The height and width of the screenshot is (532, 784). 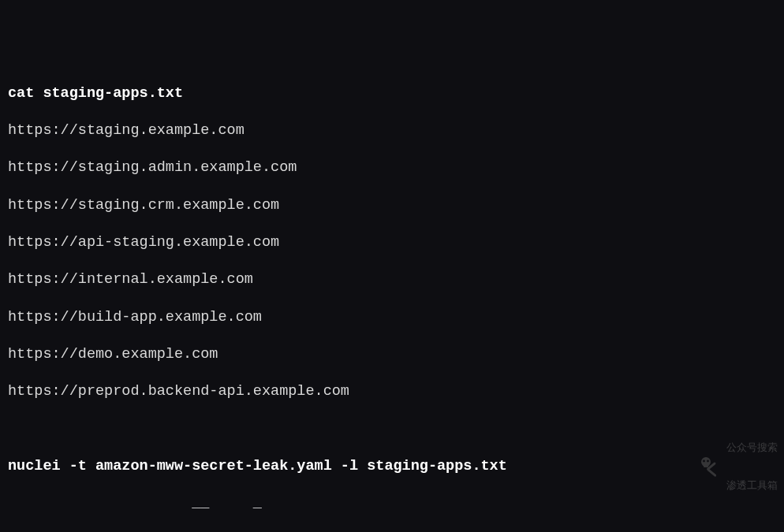 What do you see at coordinates (392, 94) in the screenshot?
I see `command-cat: cat staging-apps.txt` at bounding box center [392, 94].